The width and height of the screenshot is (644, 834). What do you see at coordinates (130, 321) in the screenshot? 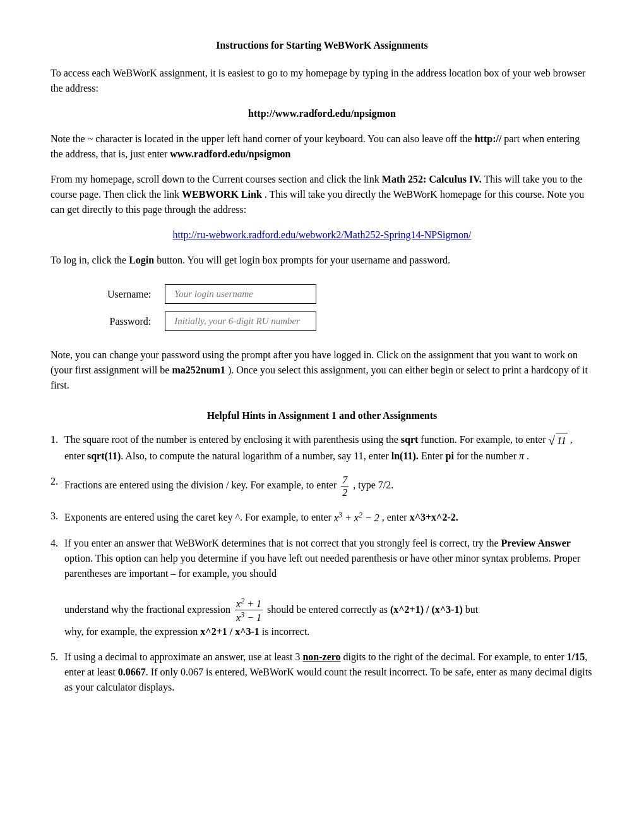
I see `password-label: Password:` at bounding box center [130, 321].